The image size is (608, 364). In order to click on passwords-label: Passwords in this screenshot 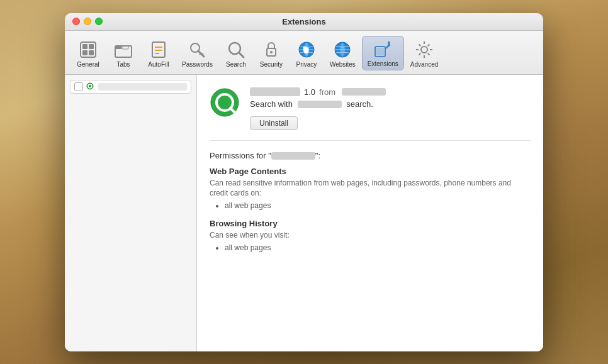, I will do `click(198, 64)`.